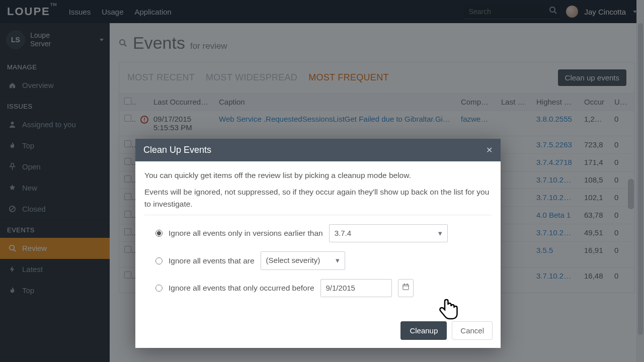 The height and width of the screenshot is (362, 644). I want to click on option-severity: Ignore all events that are (Select sever…, so click(321, 260).